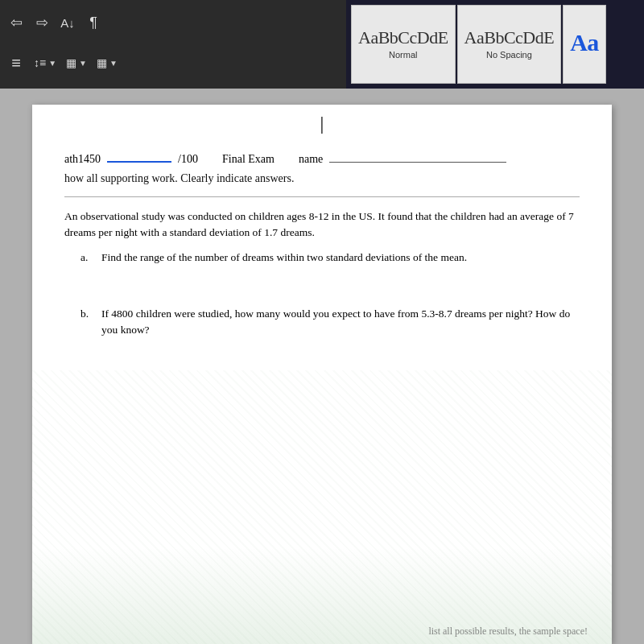  What do you see at coordinates (322, 225) in the screenshot?
I see `problem-intro: An observational study was conducted on …` at bounding box center [322, 225].